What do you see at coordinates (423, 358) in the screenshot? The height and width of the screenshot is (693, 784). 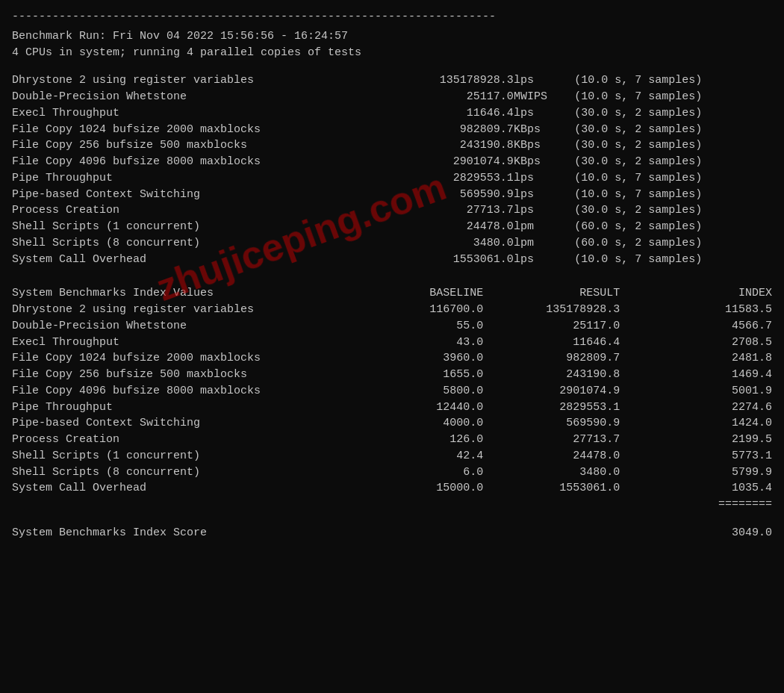 I see `index-row-baseline: 3960.0` at bounding box center [423, 358].